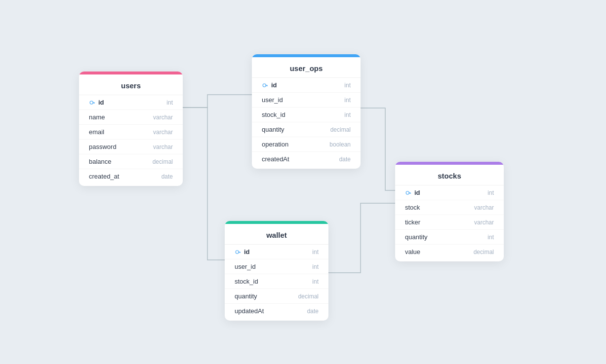 The height and width of the screenshot is (364, 606). What do you see at coordinates (131, 147) in the screenshot?
I see `table-row: password varchar` at bounding box center [131, 147].